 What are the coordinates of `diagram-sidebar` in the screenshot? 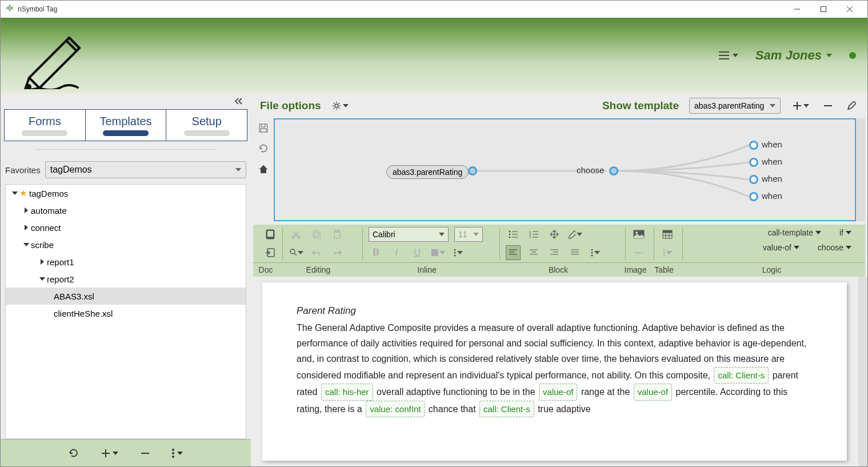 It's located at (263, 170).